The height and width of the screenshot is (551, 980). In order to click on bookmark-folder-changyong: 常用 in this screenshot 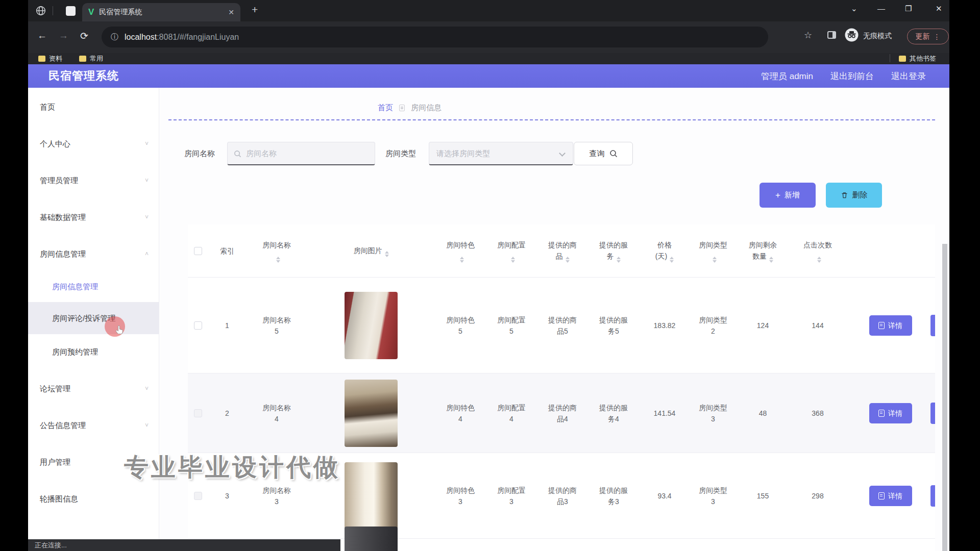, I will do `click(91, 59)`.